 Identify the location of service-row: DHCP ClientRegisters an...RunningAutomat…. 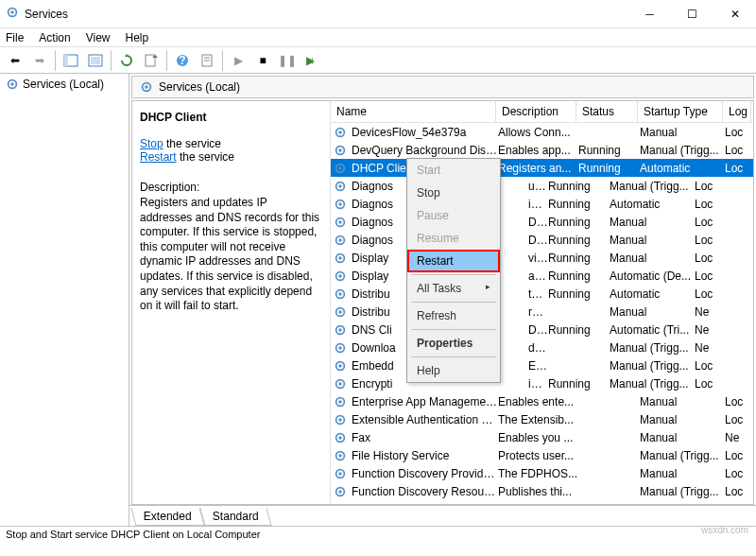
(542, 168).